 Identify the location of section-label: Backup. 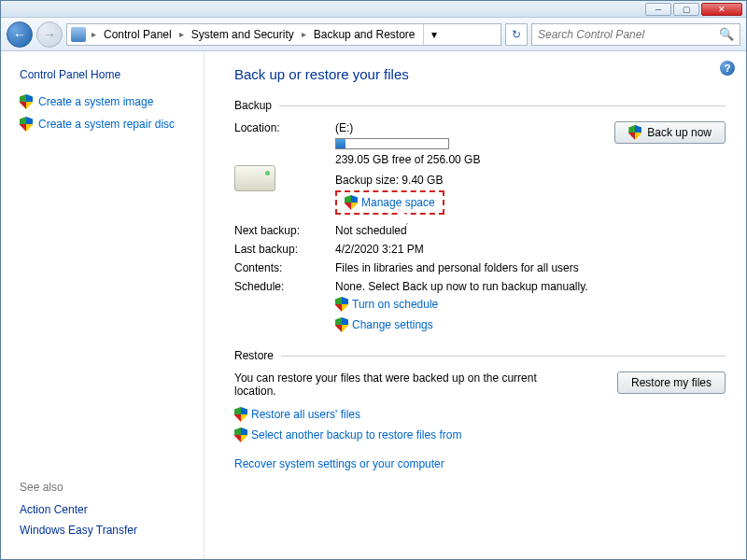
(253, 105).